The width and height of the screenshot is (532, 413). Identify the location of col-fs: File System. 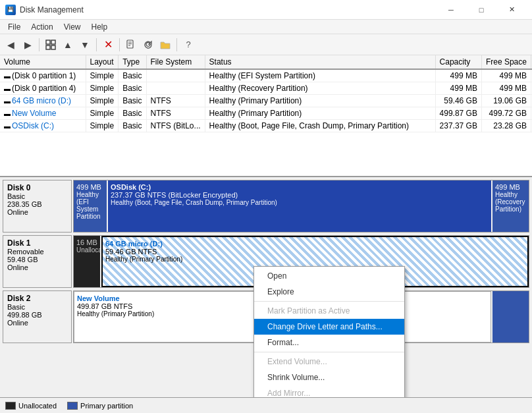
(175, 62).